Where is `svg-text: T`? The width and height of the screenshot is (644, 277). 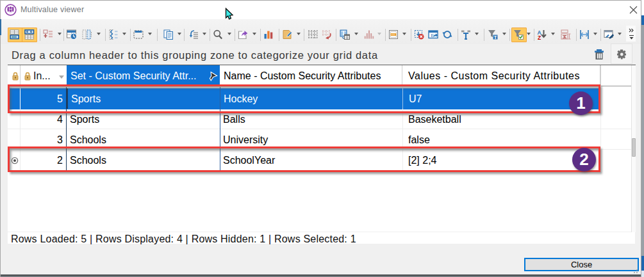 svg-text: T is located at coordinates (496, 37).